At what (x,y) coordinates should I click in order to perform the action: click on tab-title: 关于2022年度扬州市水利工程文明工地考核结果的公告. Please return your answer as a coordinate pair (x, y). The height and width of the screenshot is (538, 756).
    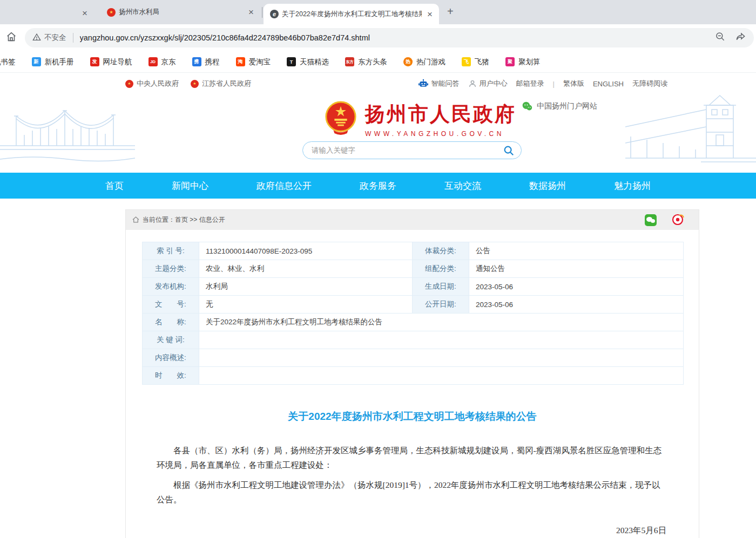
    Looking at the image, I should click on (352, 14).